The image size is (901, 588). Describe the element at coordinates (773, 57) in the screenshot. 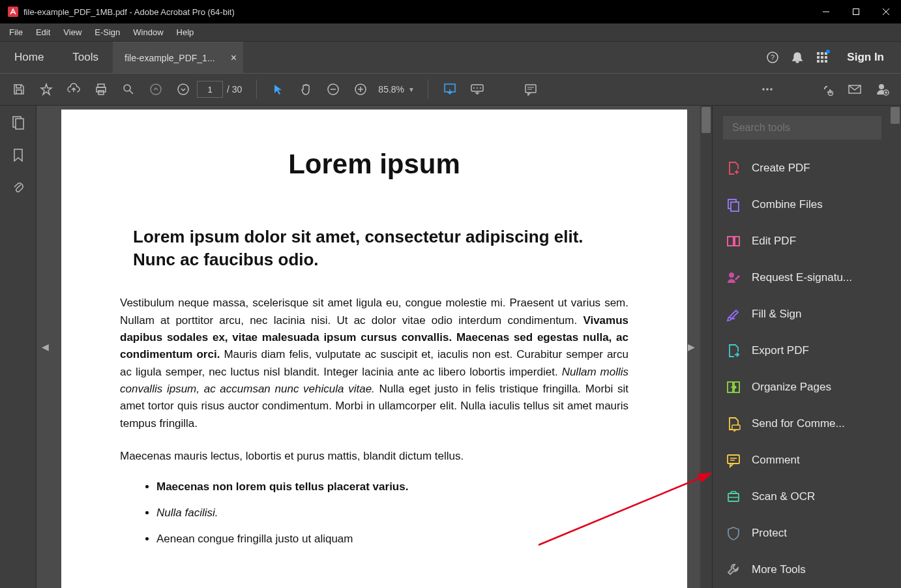

I see `help-icon: ?` at that location.